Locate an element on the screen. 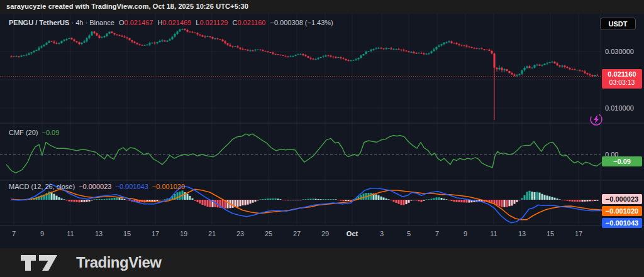 The image size is (644, 277). cmf-value-badge: −0.09 is located at coordinates (622, 161).